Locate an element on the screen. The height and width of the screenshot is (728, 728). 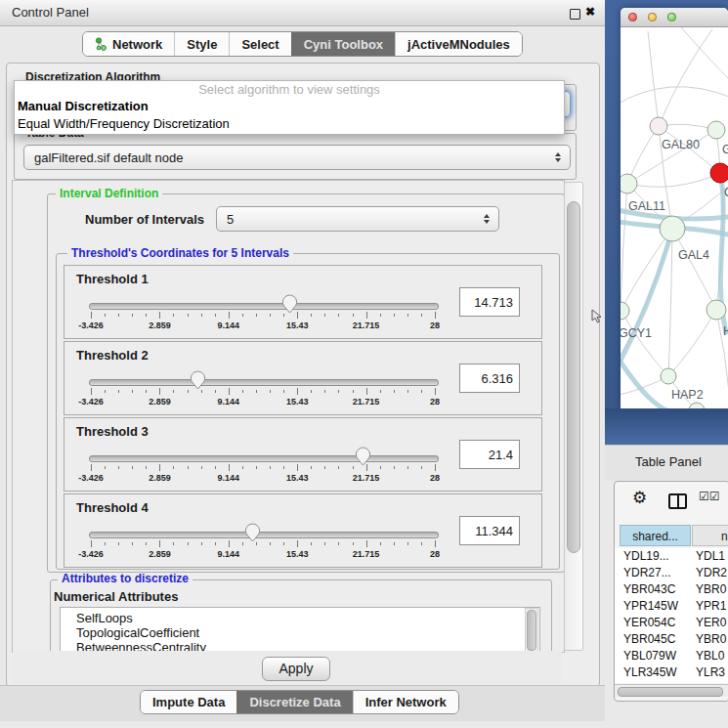
tab-jactivemnodules: jActiveMNodules is located at coordinates (458, 44).